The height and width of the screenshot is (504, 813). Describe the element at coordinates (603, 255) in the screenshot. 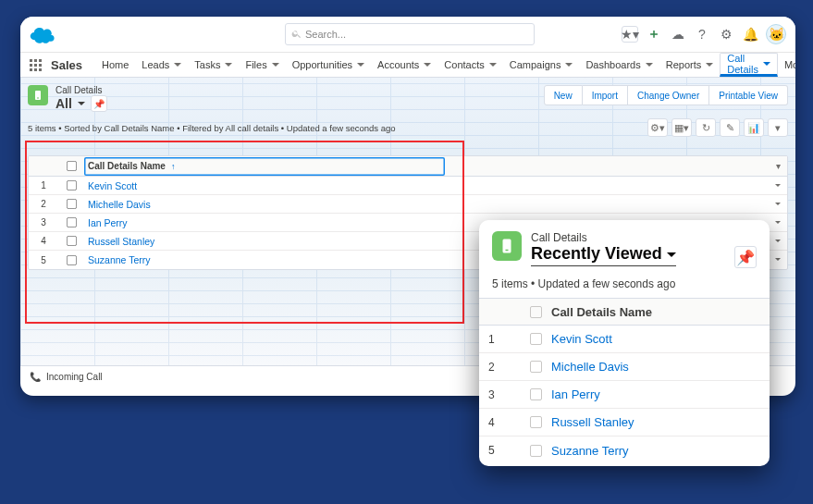

I see `overlay-list-picker: Recently Viewed` at that location.